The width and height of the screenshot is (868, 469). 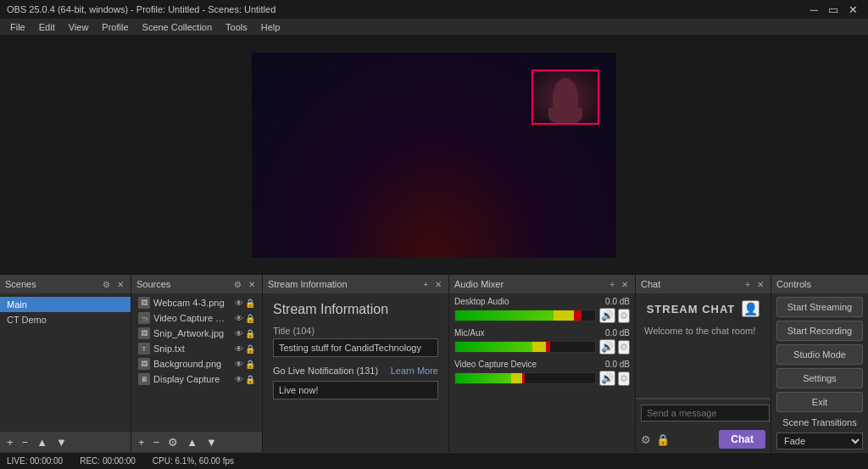 What do you see at coordinates (356, 348) in the screenshot?
I see `title-input` at bounding box center [356, 348].